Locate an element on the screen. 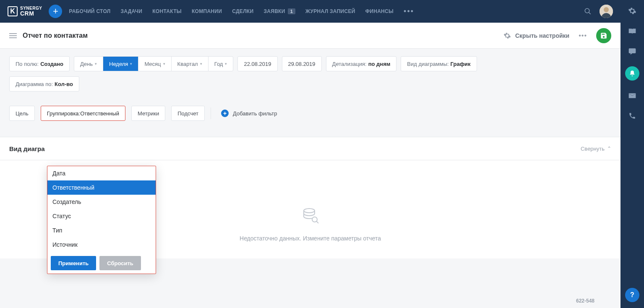 The image size is (644, 308). add-button: + is located at coordinates (55, 11).